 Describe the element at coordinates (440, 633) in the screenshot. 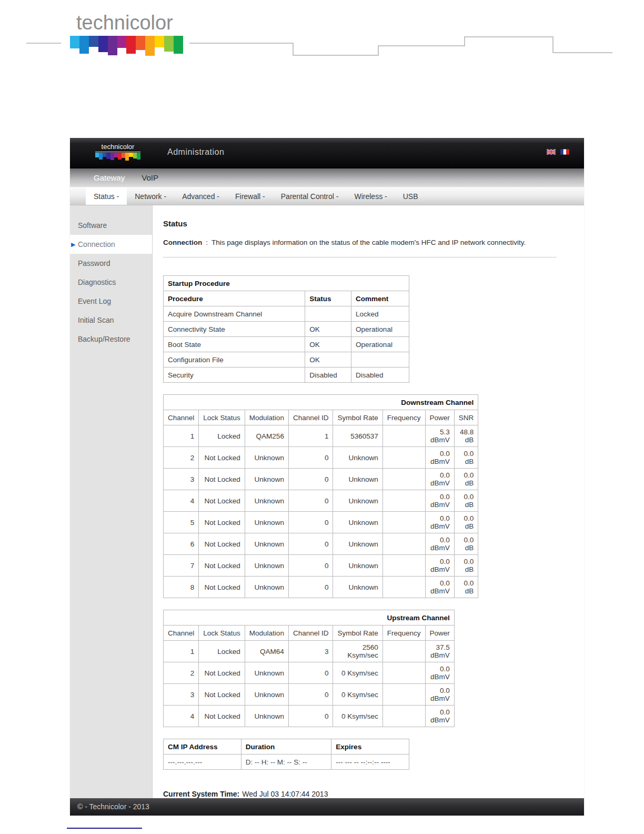

I see `column-header: Power` at that location.